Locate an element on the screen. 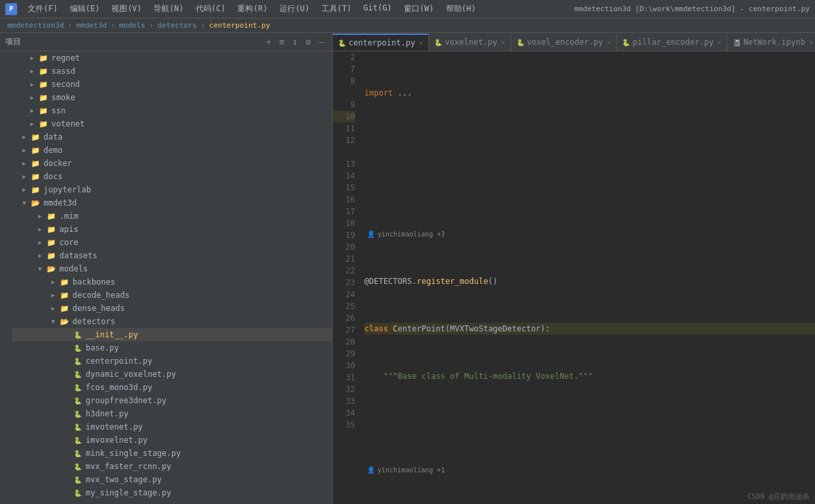 Image resolution: width=815 pixels, height=504 pixels. tab-icon-network-ipynb: 📓 is located at coordinates (737, 42).